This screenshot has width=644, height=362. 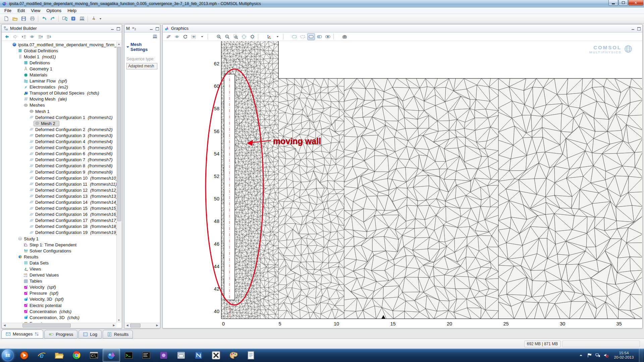 I want to click on tab-messages: Messages, so click(x=22, y=334).